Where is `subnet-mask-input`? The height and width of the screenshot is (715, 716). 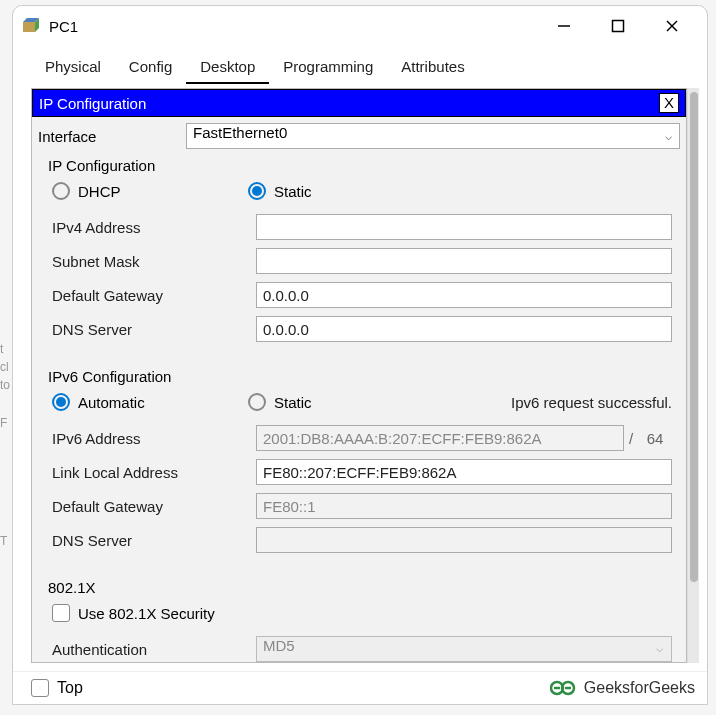 subnet-mask-input is located at coordinates (464, 261).